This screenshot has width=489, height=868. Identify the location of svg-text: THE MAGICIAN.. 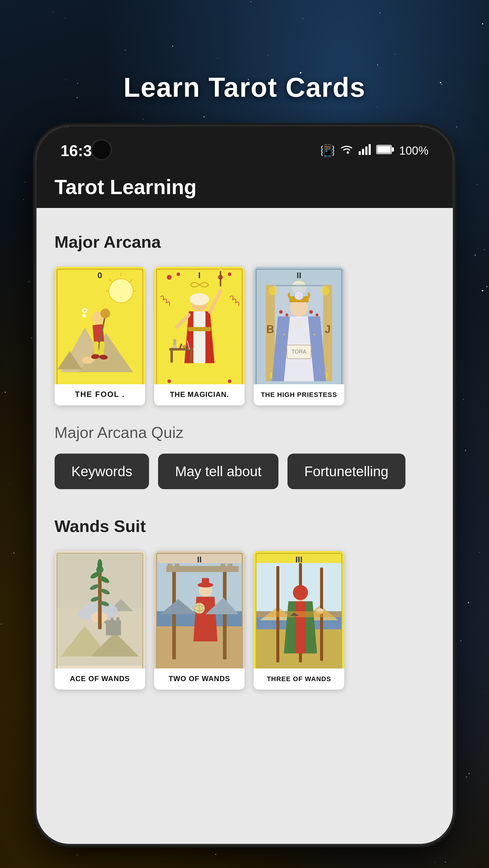
(200, 394).